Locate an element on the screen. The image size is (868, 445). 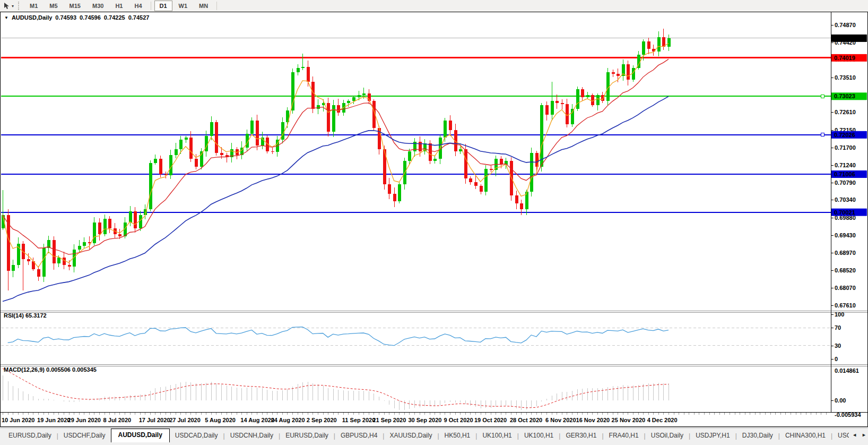
tabs-scroll-right-icon: ► is located at coordinates (864, 435).